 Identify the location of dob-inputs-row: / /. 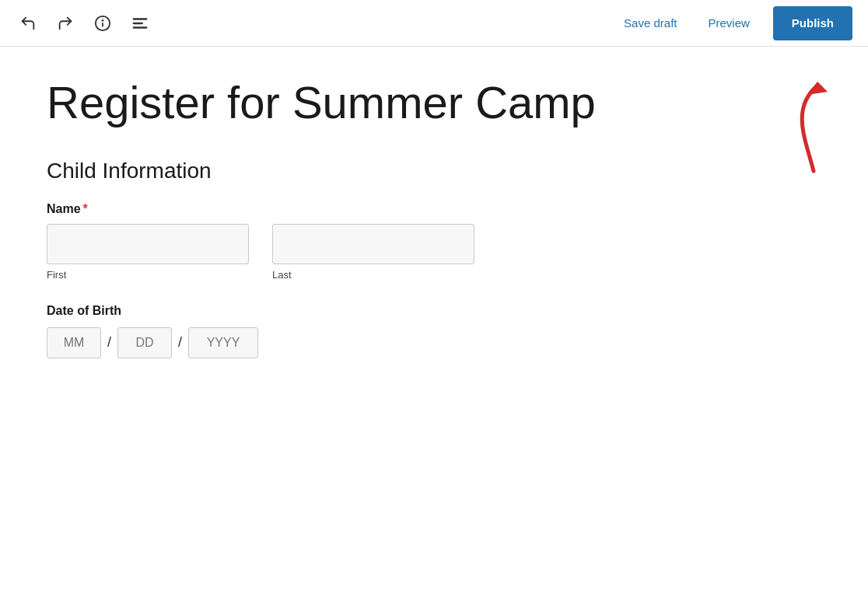
(434, 343).